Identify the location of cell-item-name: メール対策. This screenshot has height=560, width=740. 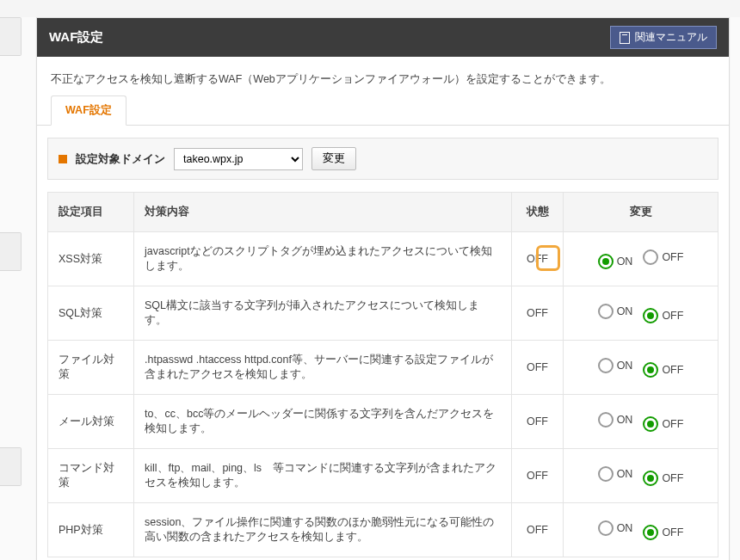
(91, 422).